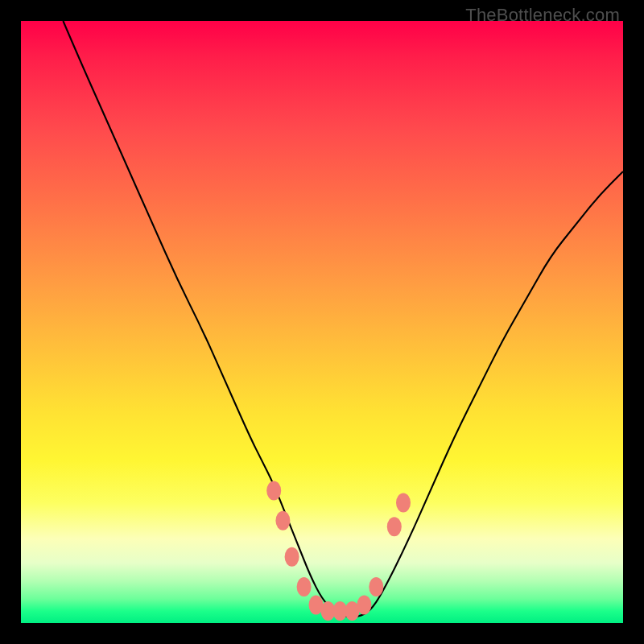  Describe the element at coordinates (543, 15) in the screenshot. I see `credit-label: TheBottleneck.com` at that location.